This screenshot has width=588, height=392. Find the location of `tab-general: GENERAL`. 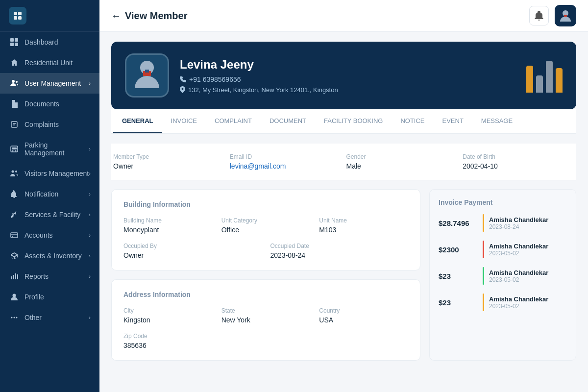

tab-general: GENERAL is located at coordinates (138, 122).